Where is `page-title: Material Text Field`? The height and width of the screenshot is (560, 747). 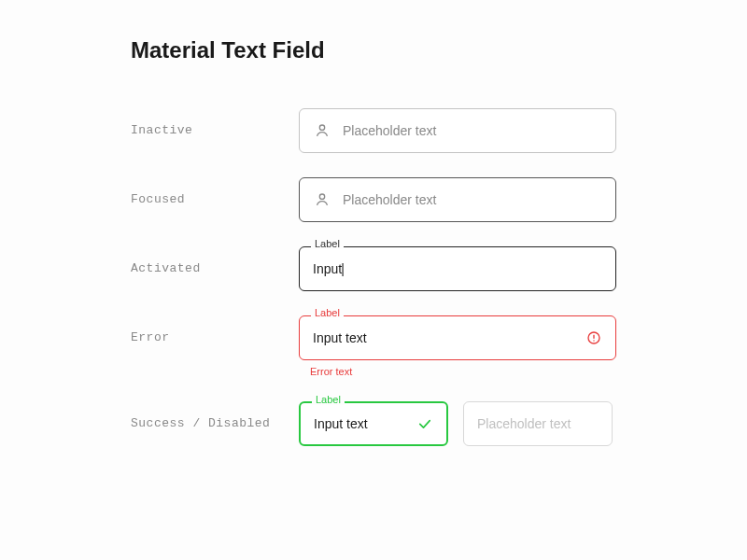
page-title: Material Text Field is located at coordinates (439, 50).